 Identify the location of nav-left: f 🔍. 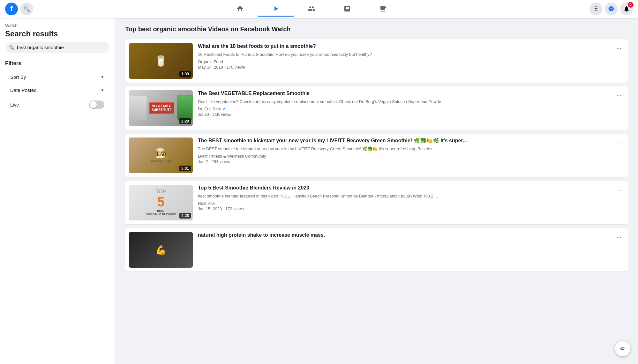
(19, 9).